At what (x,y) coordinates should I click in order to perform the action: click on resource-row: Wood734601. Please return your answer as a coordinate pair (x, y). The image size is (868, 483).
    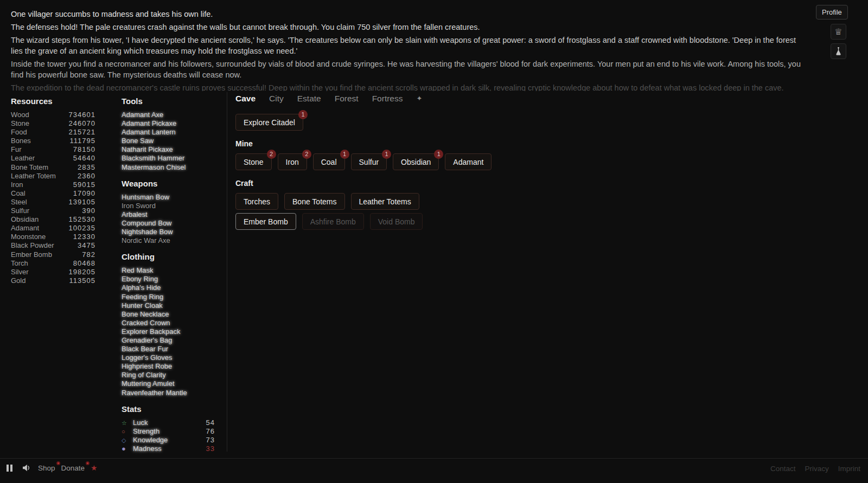
    Looking at the image, I should click on (53, 115).